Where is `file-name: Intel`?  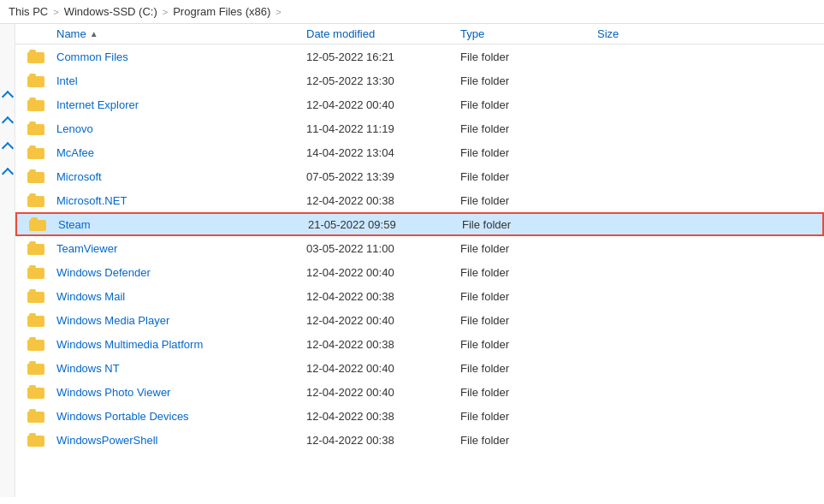 file-name: Intel is located at coordinates (181, 80).